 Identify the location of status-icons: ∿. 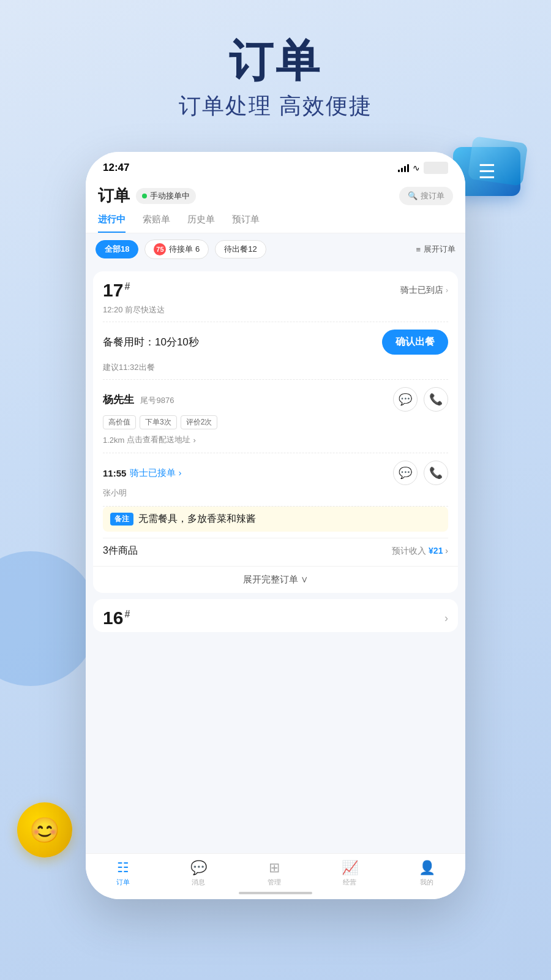
(423, 168).